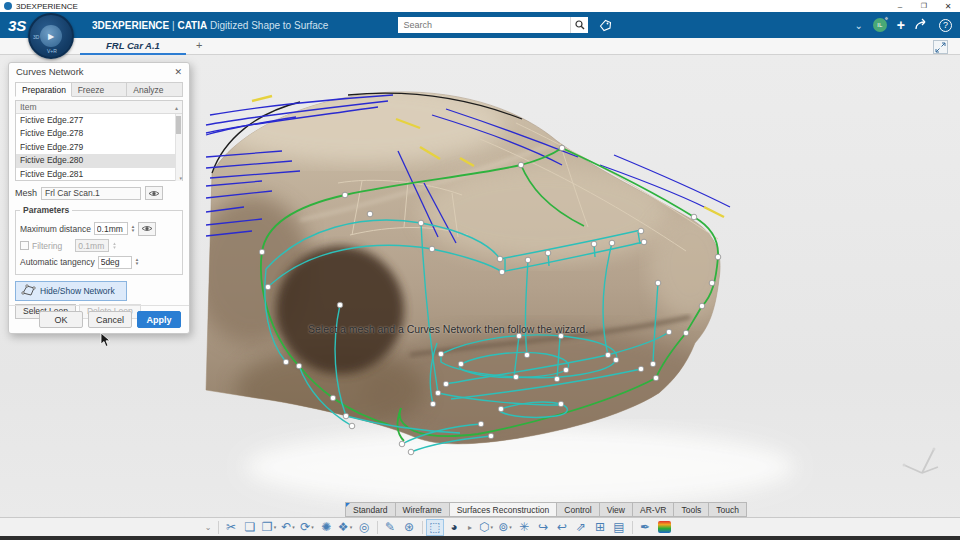 The width and height of the screenshot is (960, 540). Describe the element at coordinates (922, 25) in the screenshot. I see `share-icon` at that location.